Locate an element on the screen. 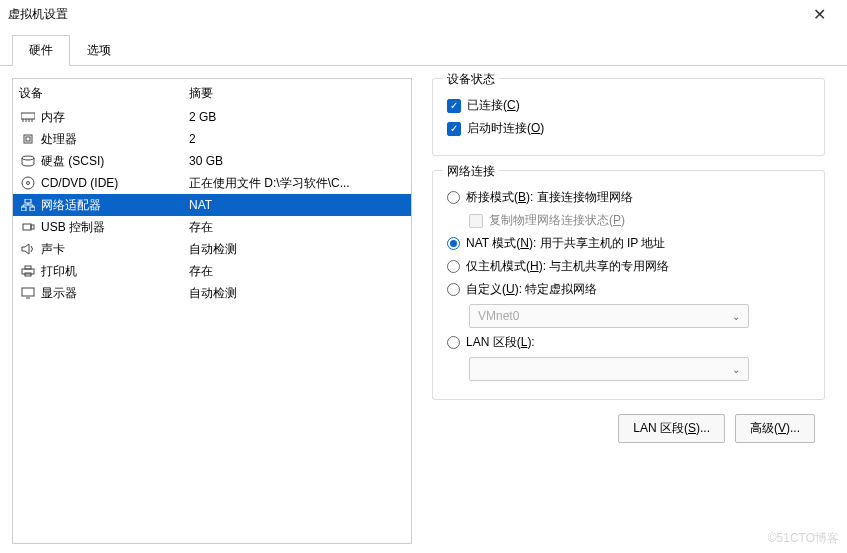 The height and width of the screenshot is (553, 847). button-row: LAN 区段(S)... 高级(V)... is located at coordinates (628, 428).